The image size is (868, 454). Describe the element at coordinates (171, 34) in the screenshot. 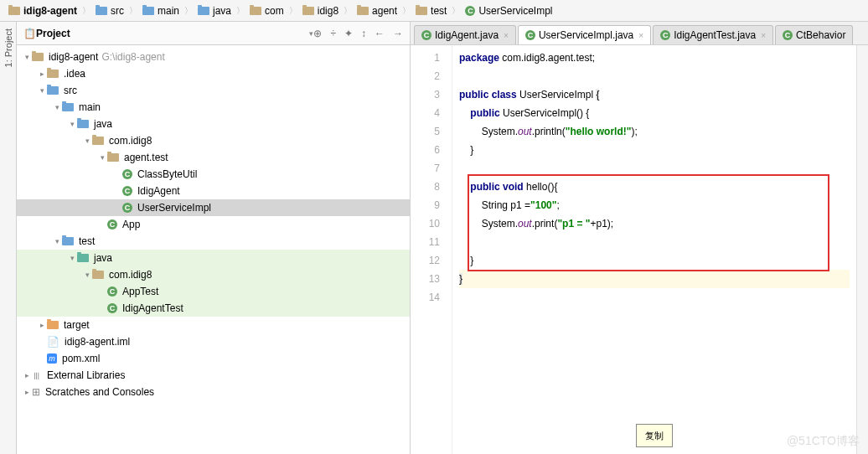

I see `project-header-title: Project` at that location.